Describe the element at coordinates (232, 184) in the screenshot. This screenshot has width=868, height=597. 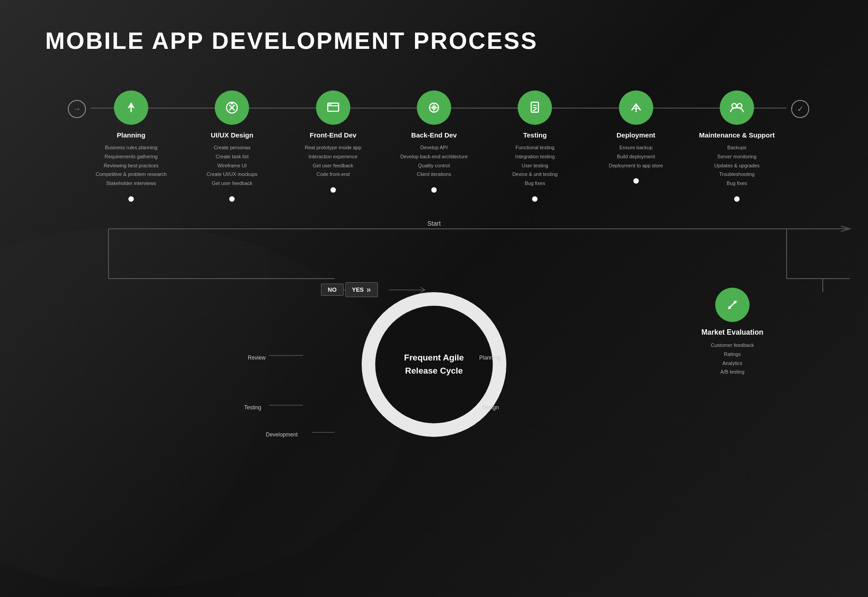
I see `uiux-item: Get user feedback` at that location.